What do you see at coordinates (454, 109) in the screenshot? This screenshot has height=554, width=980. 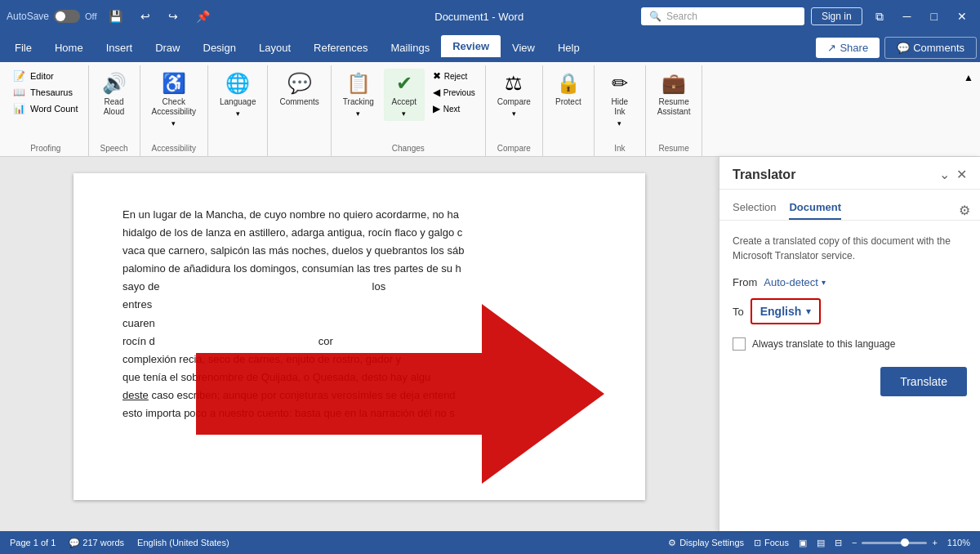 I see `next-btn: ▶ Next` at bounding box center [454, 109].